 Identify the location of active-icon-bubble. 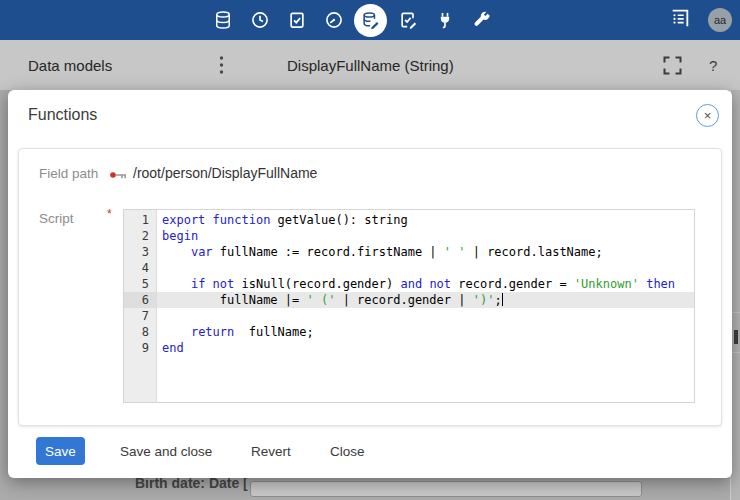
(370, 20).